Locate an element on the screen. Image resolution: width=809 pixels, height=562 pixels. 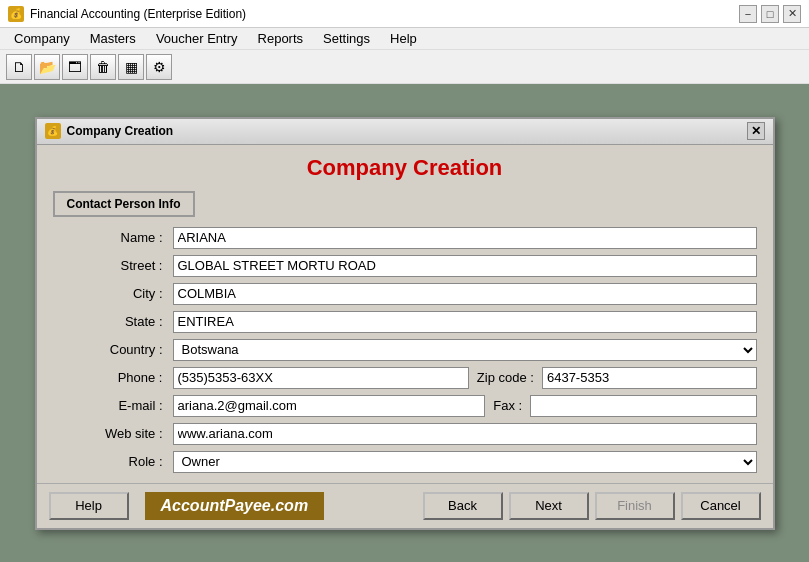
website-label: Web site : is located at coordinates (118, 434).